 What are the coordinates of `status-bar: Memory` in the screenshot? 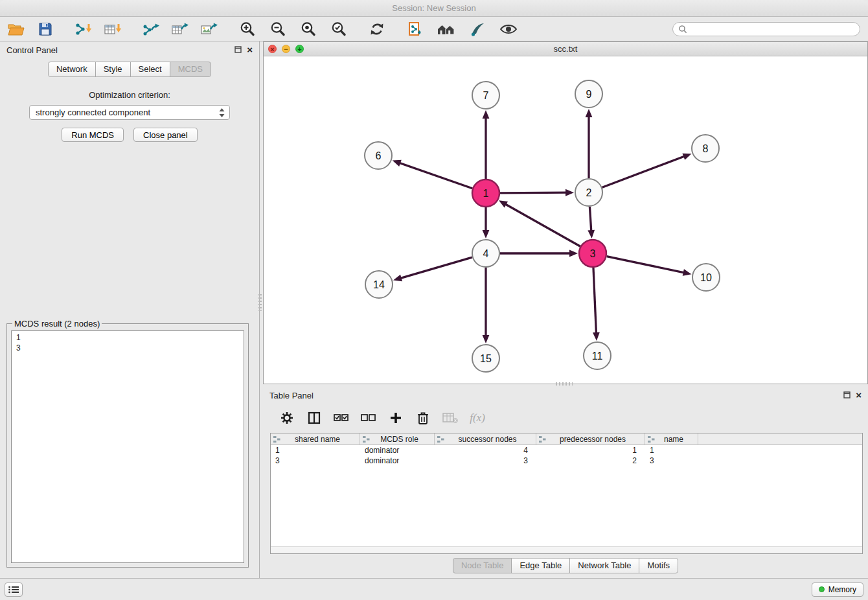 It's located at (434, 589).